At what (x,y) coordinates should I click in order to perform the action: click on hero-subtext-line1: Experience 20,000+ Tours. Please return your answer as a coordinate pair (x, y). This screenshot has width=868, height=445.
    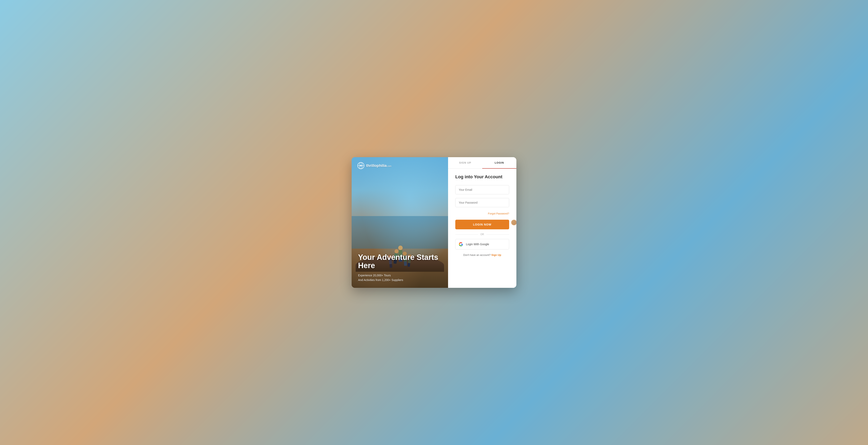
    Looking at the image, I should click on (400, 275).